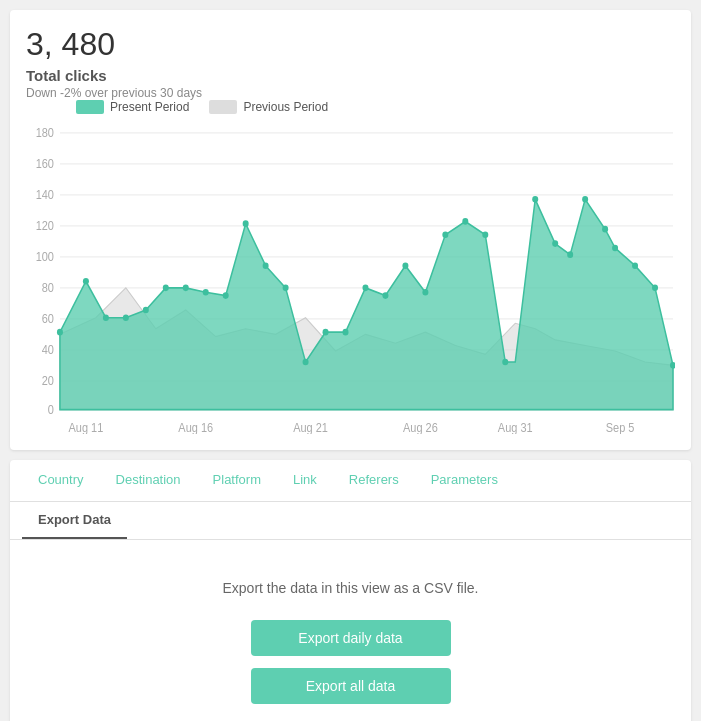  Describe the element at coordinates (132, 107) in the screenshot. I see `legend-present: Present Period` at that location.